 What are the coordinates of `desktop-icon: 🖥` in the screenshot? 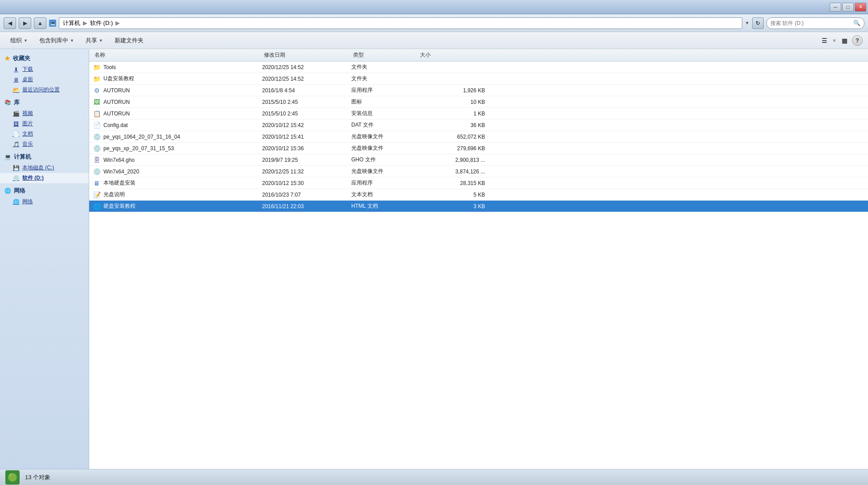 It's located at (16, 80).